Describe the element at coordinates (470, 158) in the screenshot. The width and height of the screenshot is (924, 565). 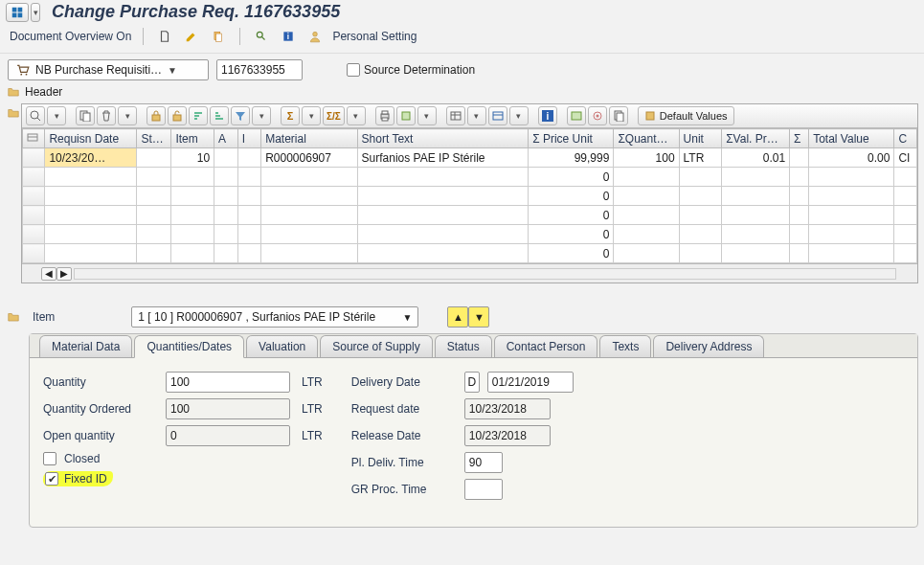
I see `table-row: 10/23/20… 10 R000006907 Surfanios PAE IP…` at that location.